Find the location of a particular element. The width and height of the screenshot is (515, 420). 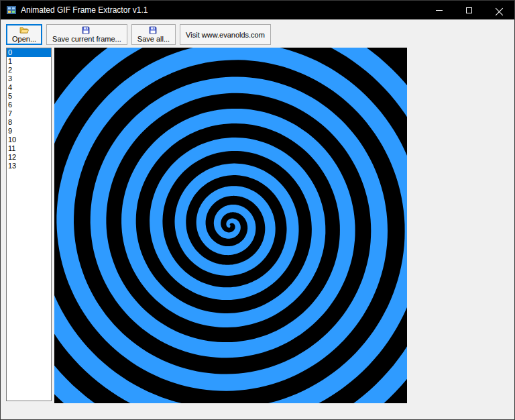

minimize-icon is located at coordinates (439, 11).